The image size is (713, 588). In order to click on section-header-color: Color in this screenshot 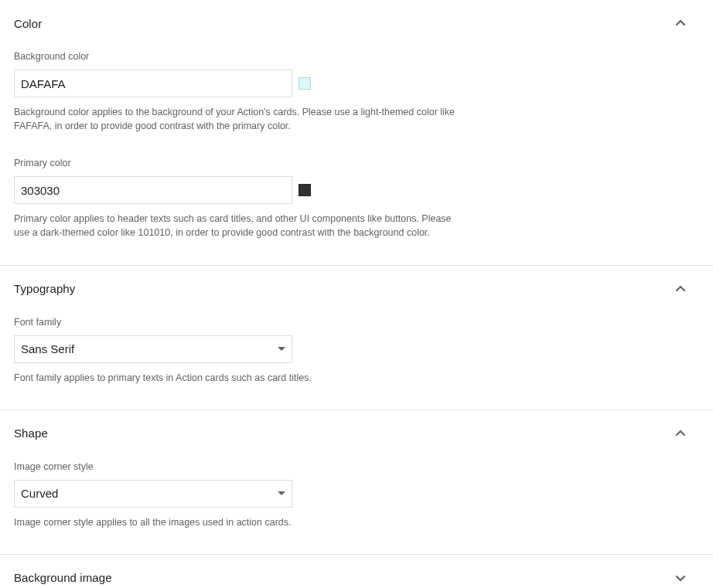, I will do `click(356, 23)`.